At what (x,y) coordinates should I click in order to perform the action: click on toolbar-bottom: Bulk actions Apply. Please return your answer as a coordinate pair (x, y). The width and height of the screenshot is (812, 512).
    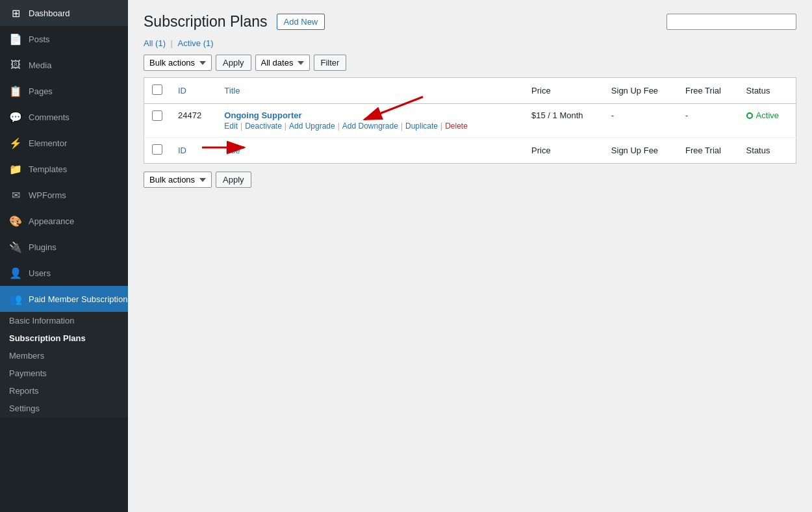
    Looking at the image, I should click on (470, 179).